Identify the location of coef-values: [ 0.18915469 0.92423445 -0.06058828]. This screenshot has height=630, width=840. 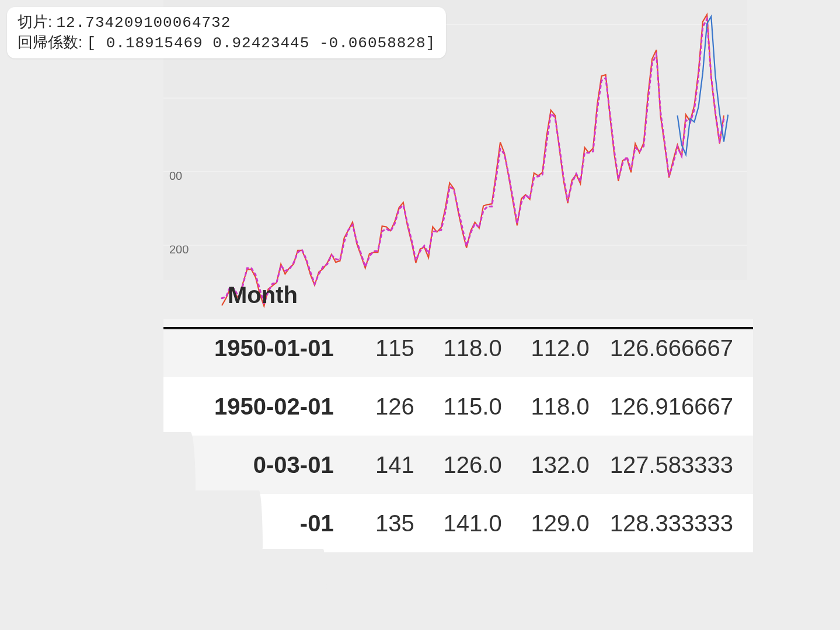
(261, 43).